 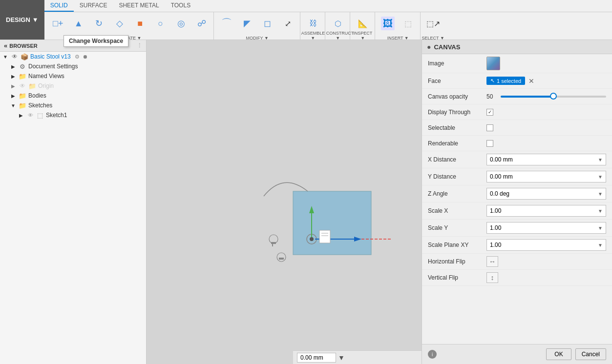 What do you see at coordinates (517, 112) in the screenshot?
I see `panel-row-display-through: Display Through` at bounding box center [517, 112].